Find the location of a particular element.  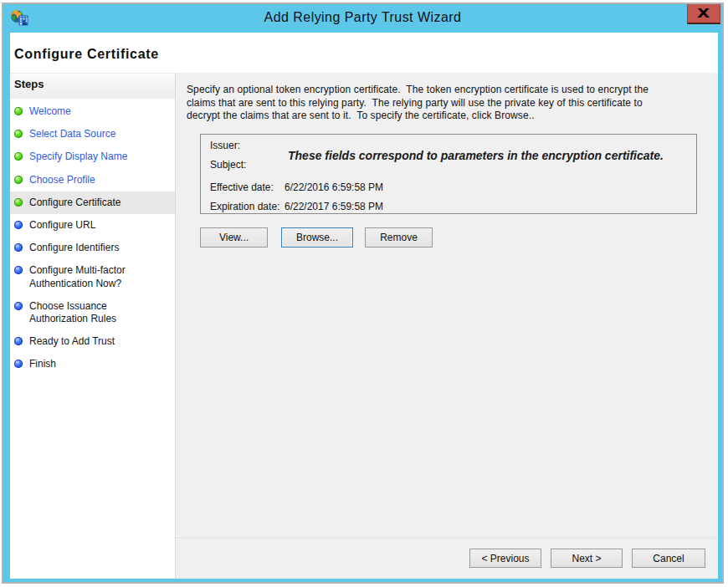

step-choose-profile: Choose Profile is located at coordinates (92, 181).